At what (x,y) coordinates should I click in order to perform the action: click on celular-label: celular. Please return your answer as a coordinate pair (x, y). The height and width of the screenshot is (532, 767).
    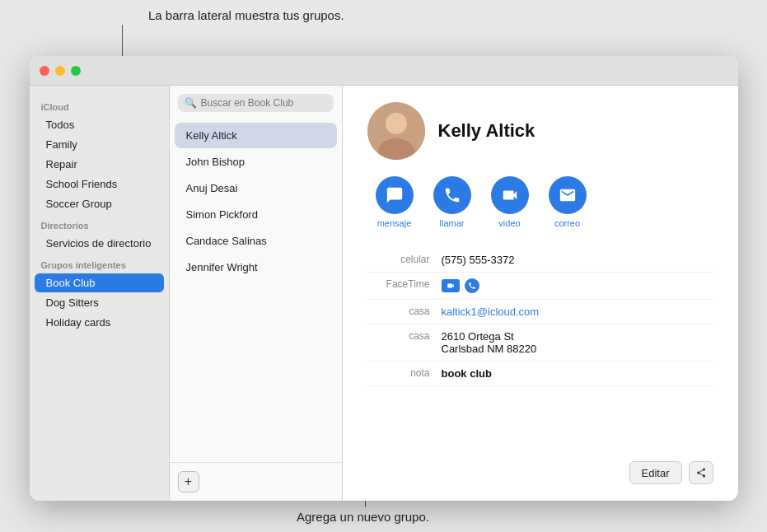
    Looking at the image, I should click on (405, 259).